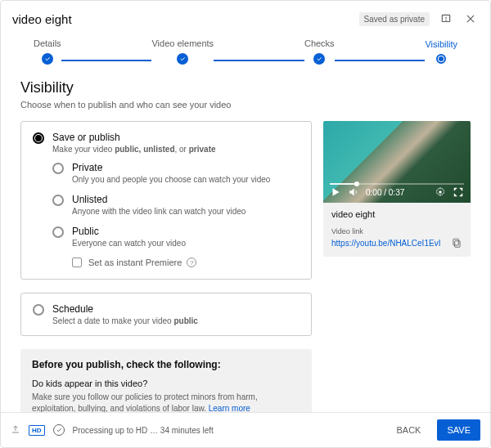 The image size is (491, 448). I want to click on learn-more-link: Learn more, so click(229, 408).